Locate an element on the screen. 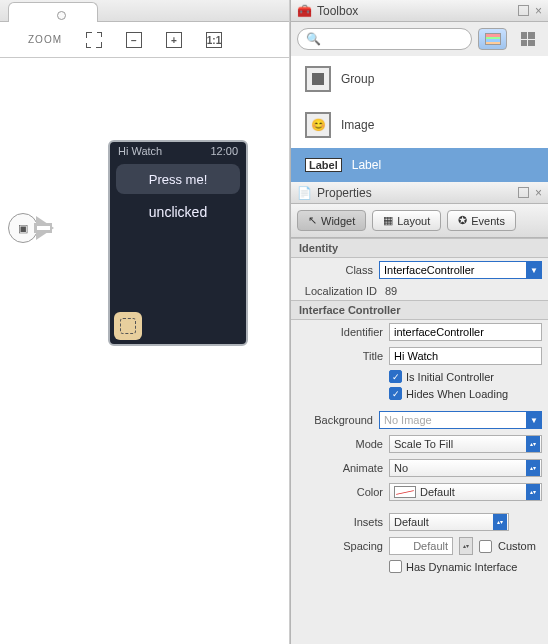 Image resolution: width=548 pixels, height=644 pixels. entry-point-arrow: ▣ is located at coordinates (31, 228).